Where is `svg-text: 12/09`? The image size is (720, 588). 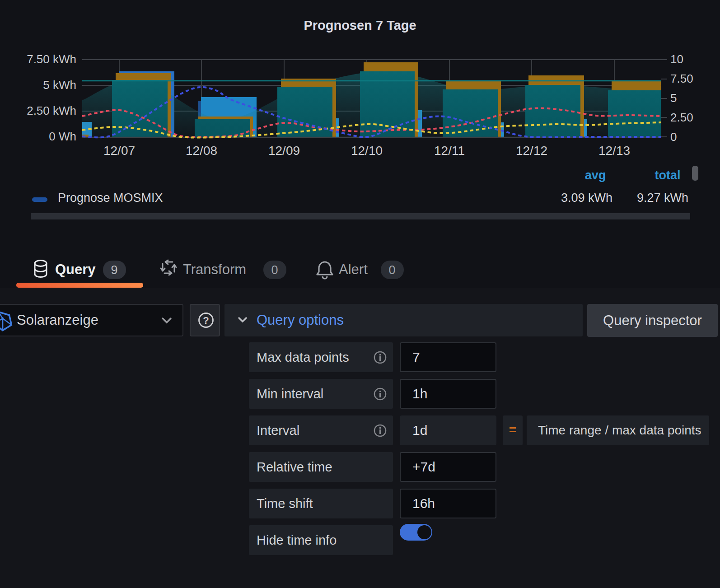 svg-text: 12/09 is located at coordinates (284, 151).